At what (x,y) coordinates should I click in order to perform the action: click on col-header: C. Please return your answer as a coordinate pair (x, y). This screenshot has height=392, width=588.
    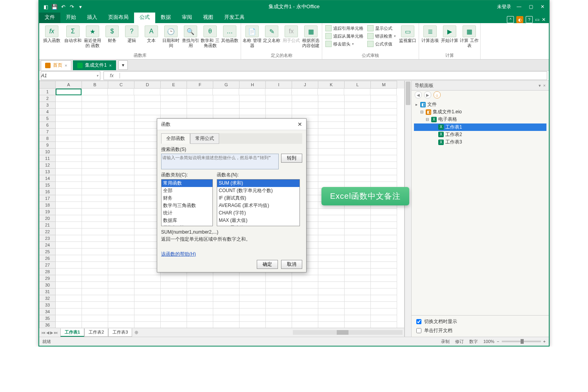
    Looking at the image, I should click on (122, 85).